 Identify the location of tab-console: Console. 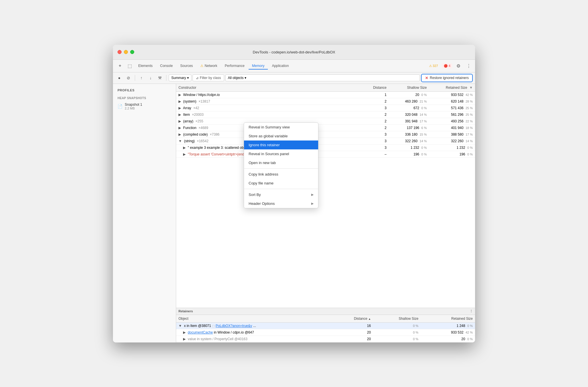
(166, 66).